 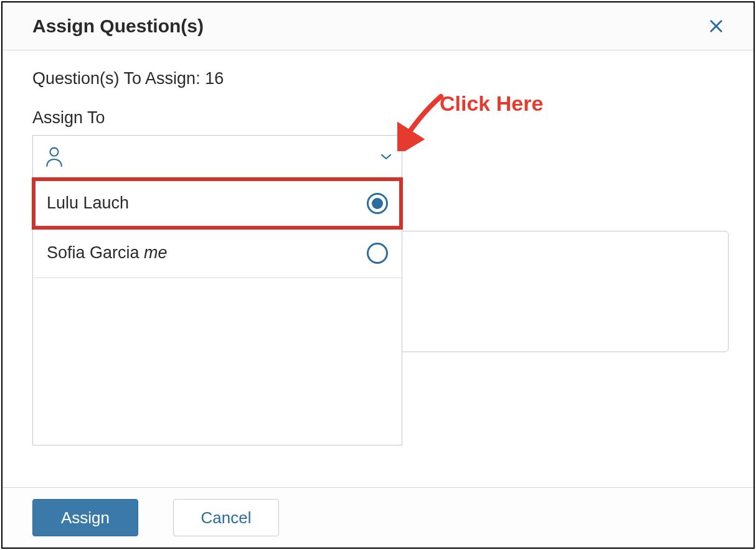 What do you see at coordinates (217, 253) in the screenshot?
I see `dropdown-option-sofia-garcia: Sofia Garcia me` at bounding box center [217, 253].